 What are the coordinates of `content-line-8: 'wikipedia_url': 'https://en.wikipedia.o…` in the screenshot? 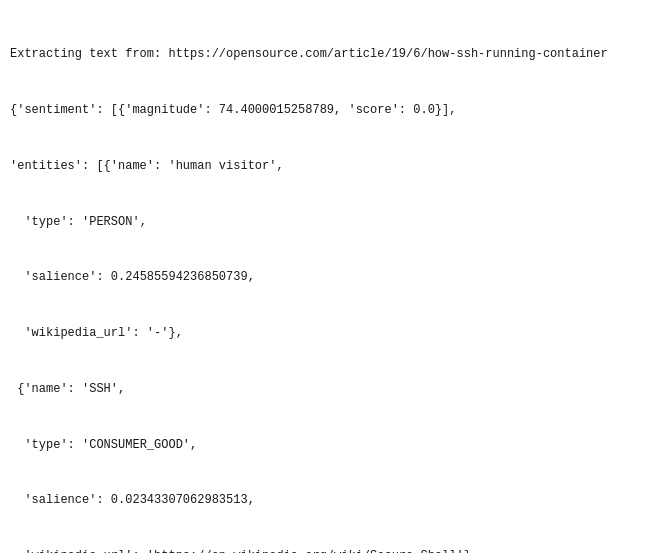 It's located at (325, 550).